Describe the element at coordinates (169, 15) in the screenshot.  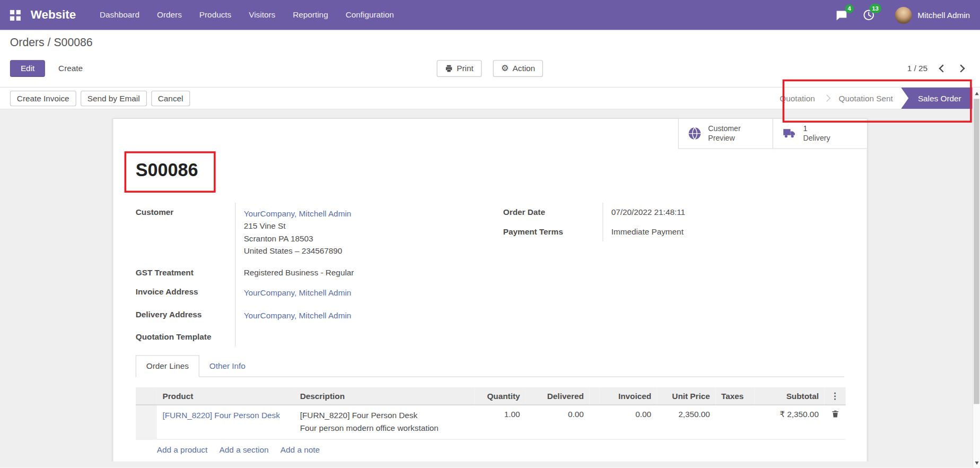
I see `nav-item-orders: Orders` at that location.